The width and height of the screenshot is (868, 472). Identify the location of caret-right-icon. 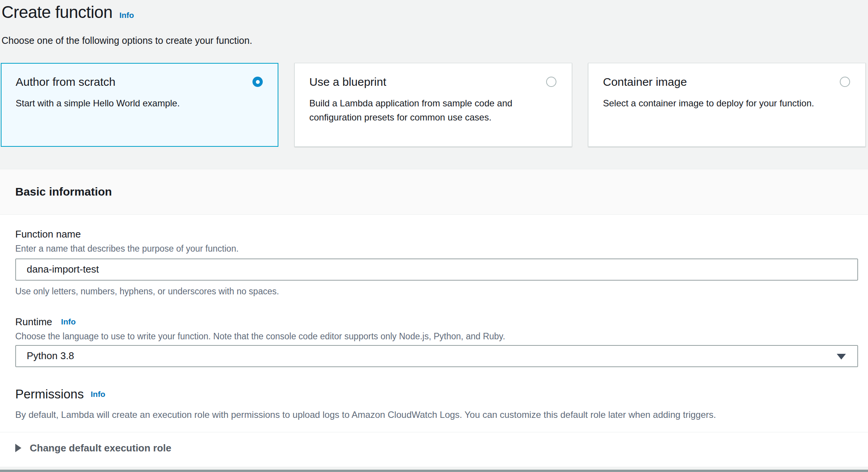
(18, 448).